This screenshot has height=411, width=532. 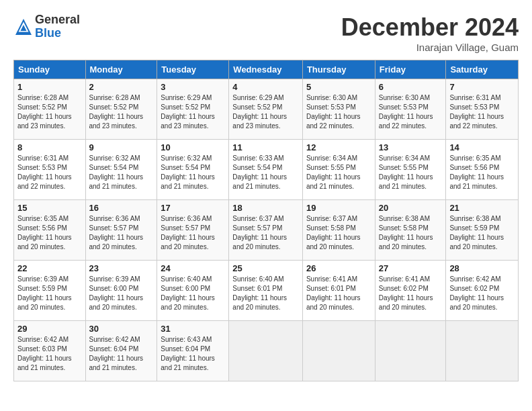 What do you see at coordinates (121, 170) in the screenshot?
I see `calendar-cell: 9 Sunrise: 6:32 AMSunset: 5:54 PMDayligh…` at bounding box center [121, 170].